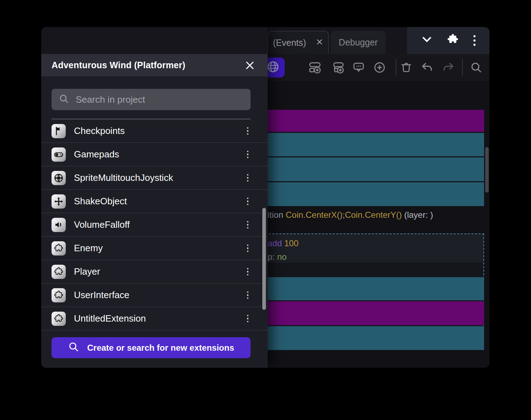 The height and width of the screenshot is (420, 531). What do you see at coordinates (277, 215) in the screenshot?
I see `code-token: ition` at bounding box center [277, 215].